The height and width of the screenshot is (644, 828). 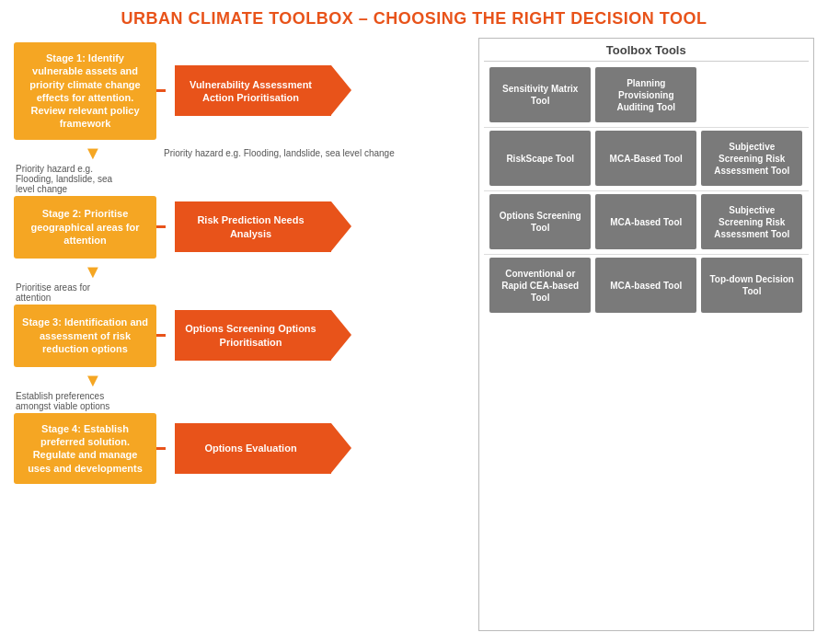 I want to click on tool-cea-based: Conventional or Rapid CEA-based Tool, so click(x=540, y=285).